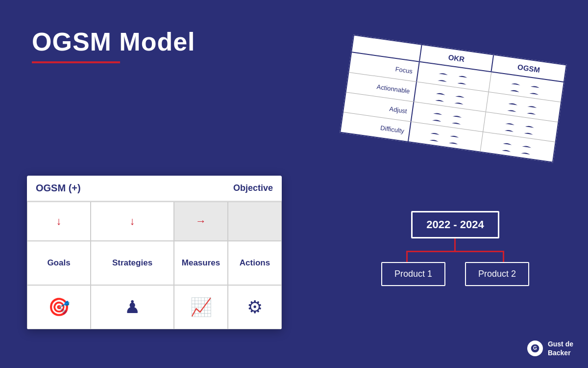 The height and width of the screenshot is (368, 588). I want to click on cell-strategies-label: Strategies, so click(132, 263).